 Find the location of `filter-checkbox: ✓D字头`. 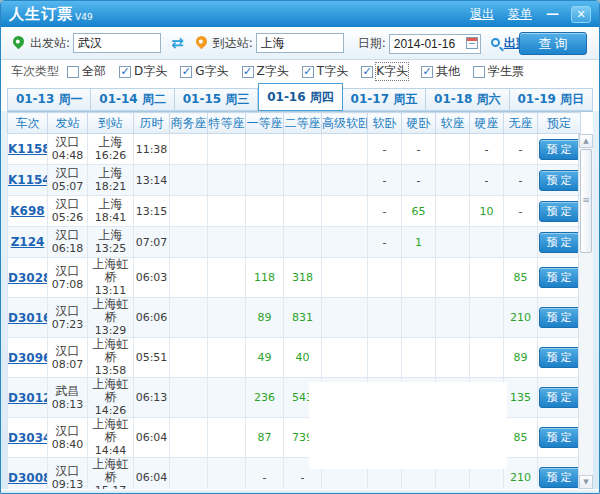

filter-checkbox: ✓D字头 is located at coordinates (143, 72).